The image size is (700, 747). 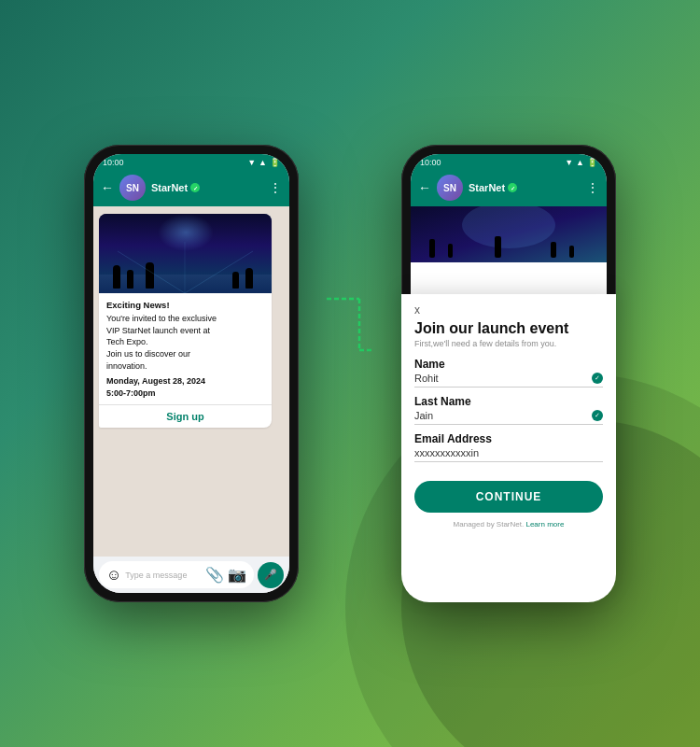 What do you see at coordinates (425, 188) in the screenshot?
I see `back-button-right: ←` at bounding box center [425, 188].